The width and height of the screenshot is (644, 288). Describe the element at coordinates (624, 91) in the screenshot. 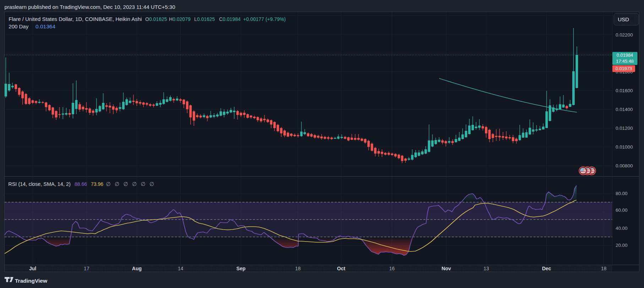

I see `svg-text: 0.01600` at that location.